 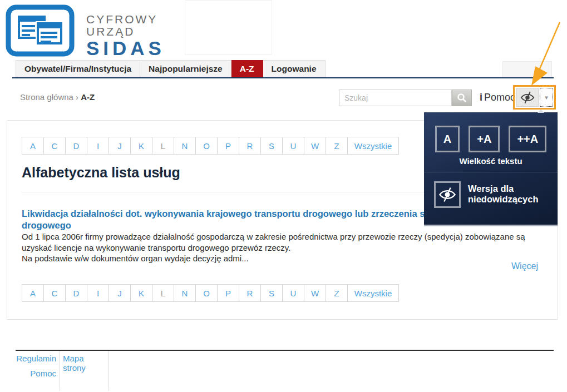 What do you see at coordinates (462, 98) in the screenshot?
I see `search-button` at bounding box center [462, 98].